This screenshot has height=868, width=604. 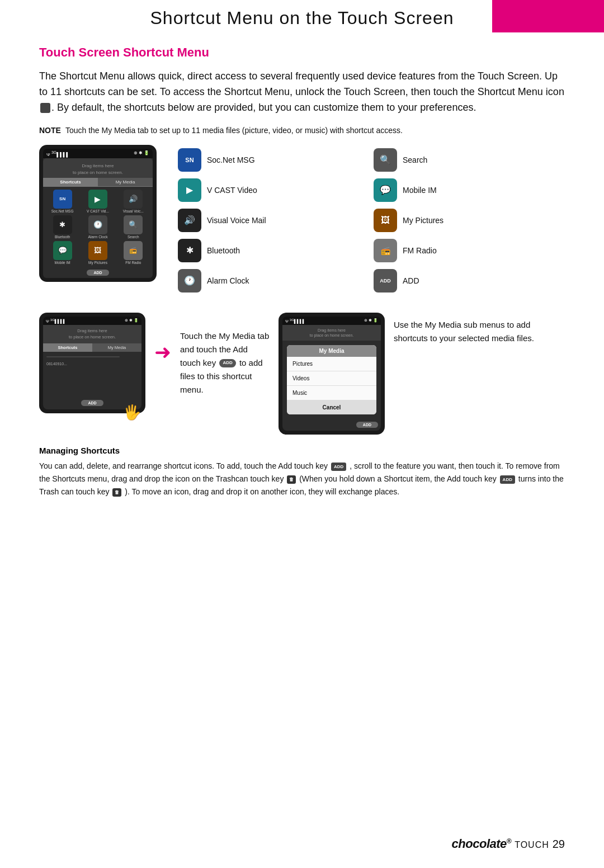 What do you see at coordinates (190, 251) in the screenshot?
I see `bluetooth-icon-large: ✱` at bounding box center [190, 251].